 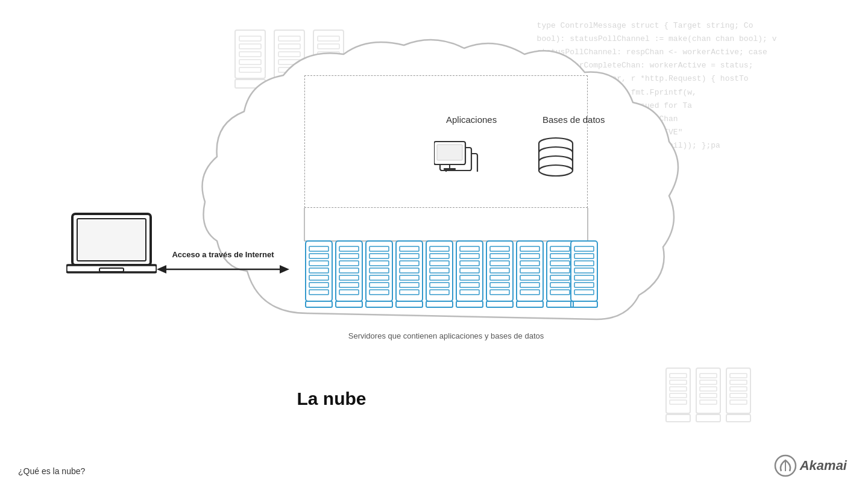 I want to click on server-description-label: Servidores que contienen aplicaciones y …, so click(x=446, y=336).